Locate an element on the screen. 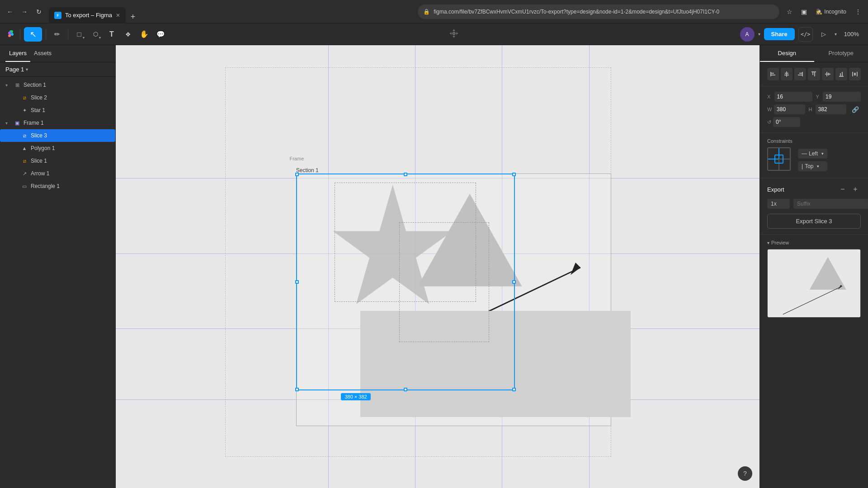 This screenshot has width=868, height=488. layer-item-polygon1: ▲ Polygon 1 is located at coordinates (58, 148).